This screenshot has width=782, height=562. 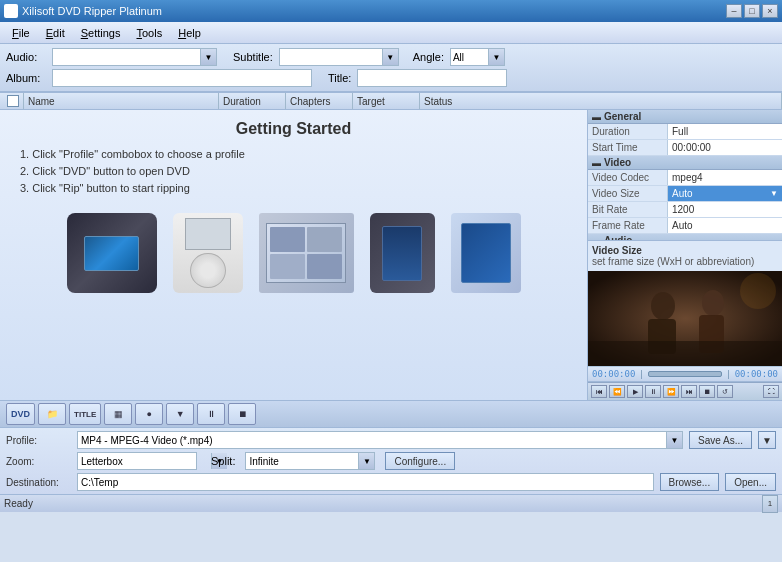 What do you see at coordinates (420, 461) in the screenshot?
I see `configure-button: Configure...` at bounding box center [420, 461].